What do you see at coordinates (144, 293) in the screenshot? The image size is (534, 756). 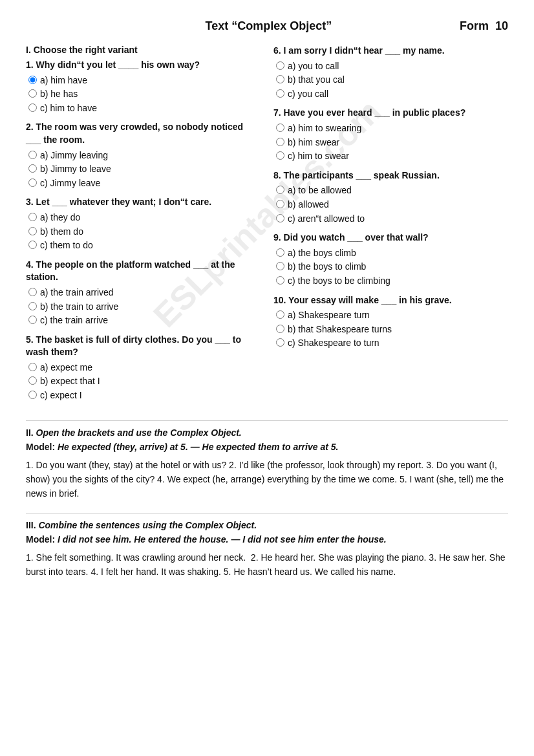 I see `option-4a: a) the train arrived` at bounding box center [144, 293].